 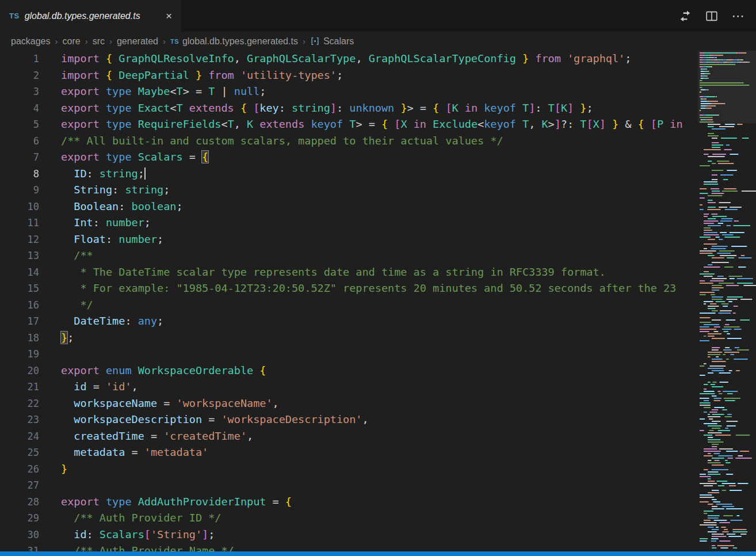 I want to click on line-number: 4, so click(x=20, y=108).